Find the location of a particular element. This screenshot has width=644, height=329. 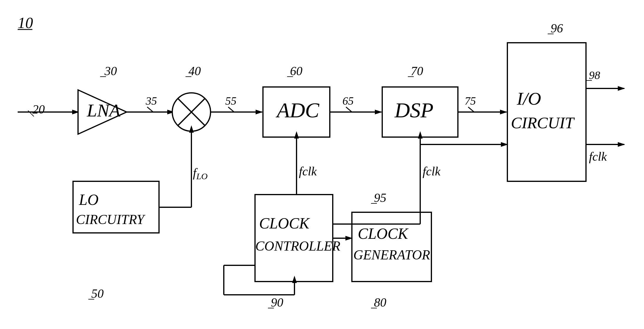

ref-20: 20 is located at coordinates (39, 109).